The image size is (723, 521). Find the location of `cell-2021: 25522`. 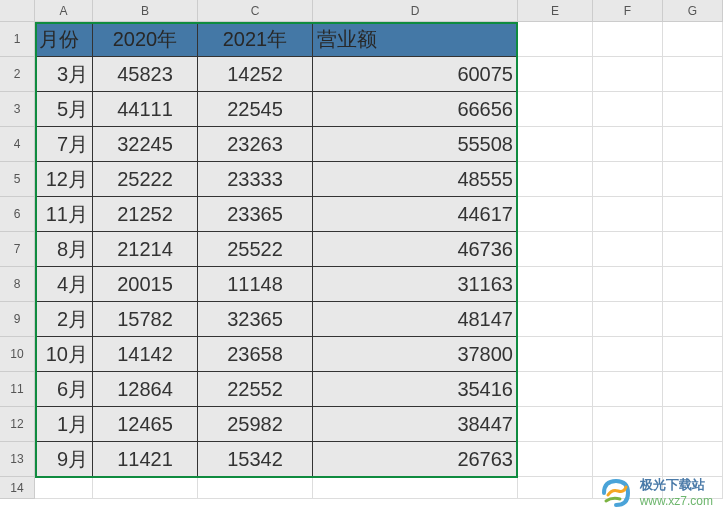

cell-2021: 25522 is located at coordinates (256, 250).